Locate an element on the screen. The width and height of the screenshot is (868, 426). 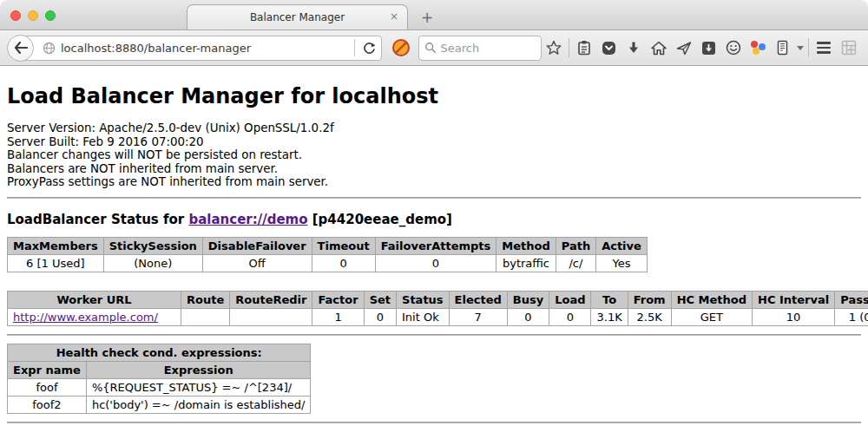
urlbar-separator is located at coordinates (354, 48).